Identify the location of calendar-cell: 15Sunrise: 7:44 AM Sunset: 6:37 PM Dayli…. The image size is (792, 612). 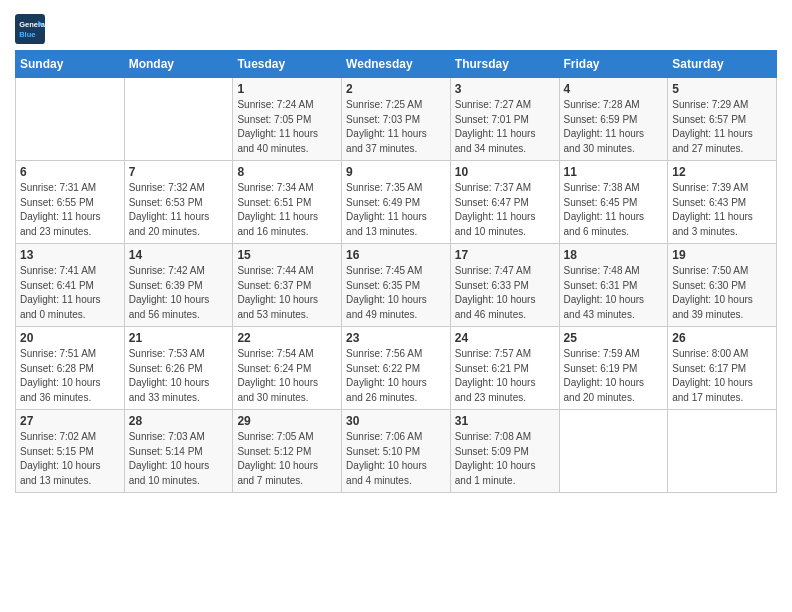
(288, 286).